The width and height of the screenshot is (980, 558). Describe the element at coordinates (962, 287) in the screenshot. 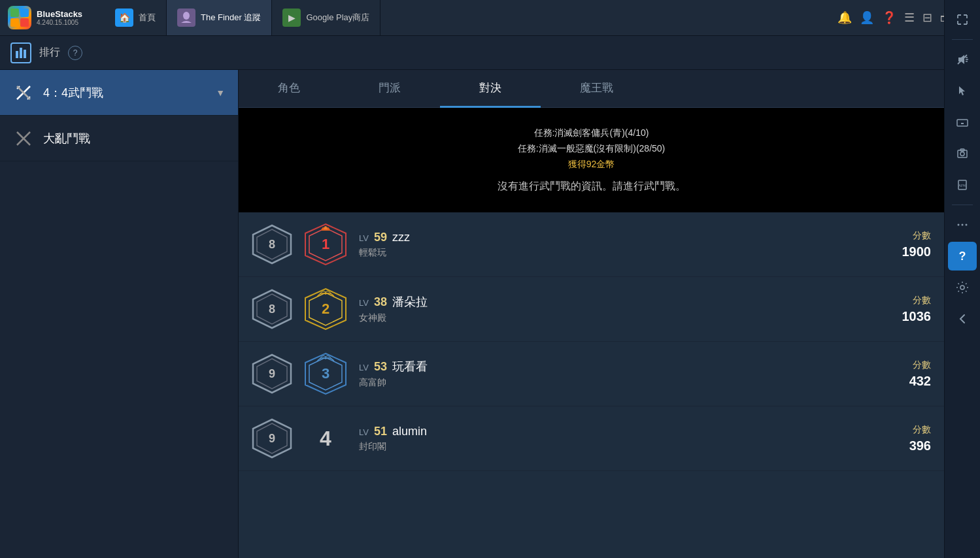

I see `settings-button` at that location.